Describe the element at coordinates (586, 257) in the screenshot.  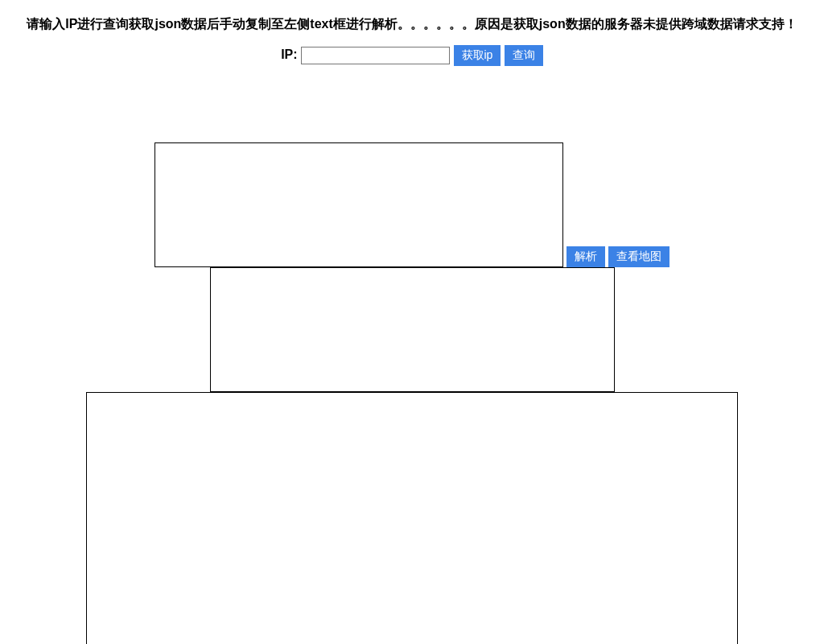
I see `parse-button: 解析` at that location.